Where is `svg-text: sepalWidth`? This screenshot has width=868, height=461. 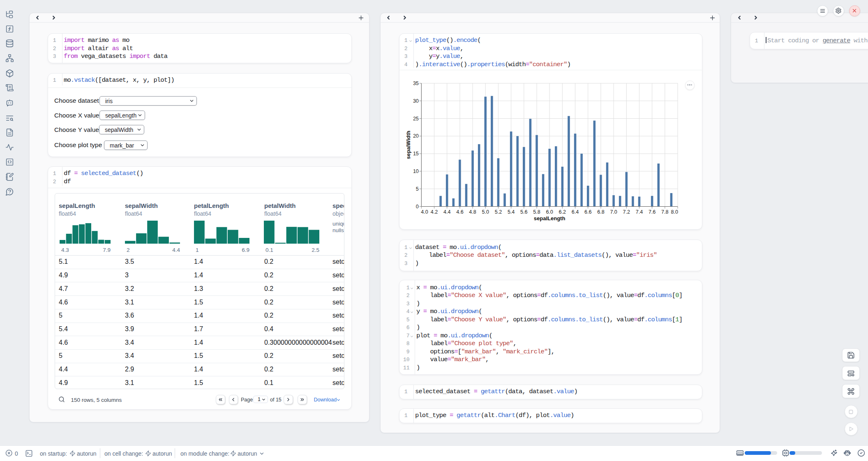
svg-text: sepalWidth is located at coordinates (409, 145).